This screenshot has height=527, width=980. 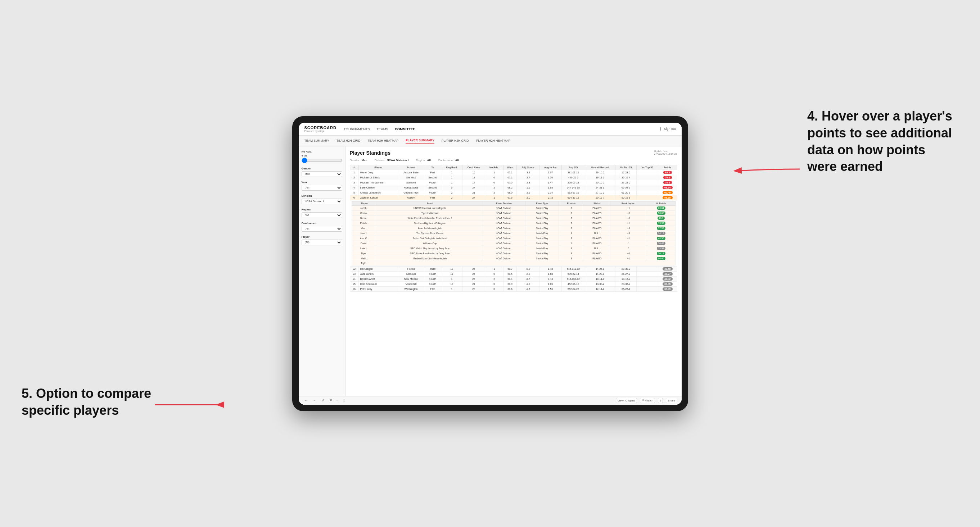 I want to click on tt-points: 63.64, so click(x=661, y=208).